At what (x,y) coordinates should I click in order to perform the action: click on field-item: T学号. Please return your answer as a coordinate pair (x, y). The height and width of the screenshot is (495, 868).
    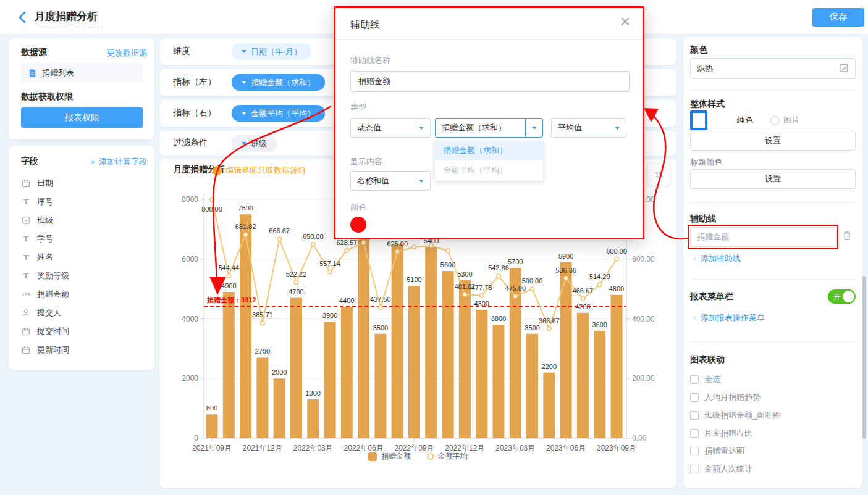
    Looking at the image, I should click on (83, 239).